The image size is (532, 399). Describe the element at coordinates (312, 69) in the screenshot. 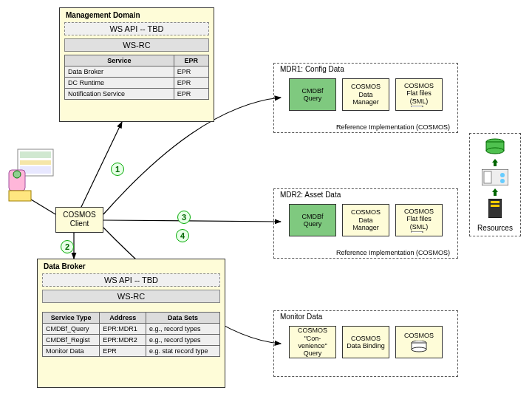

I see `mdr1-title: MDR1: Config Data` at that location.